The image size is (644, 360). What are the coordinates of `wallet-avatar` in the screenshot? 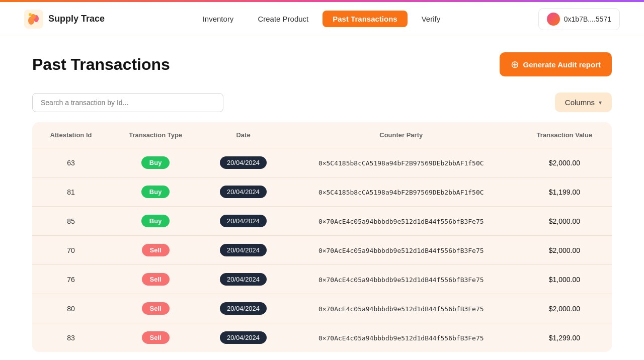 It's located at (553, 19).